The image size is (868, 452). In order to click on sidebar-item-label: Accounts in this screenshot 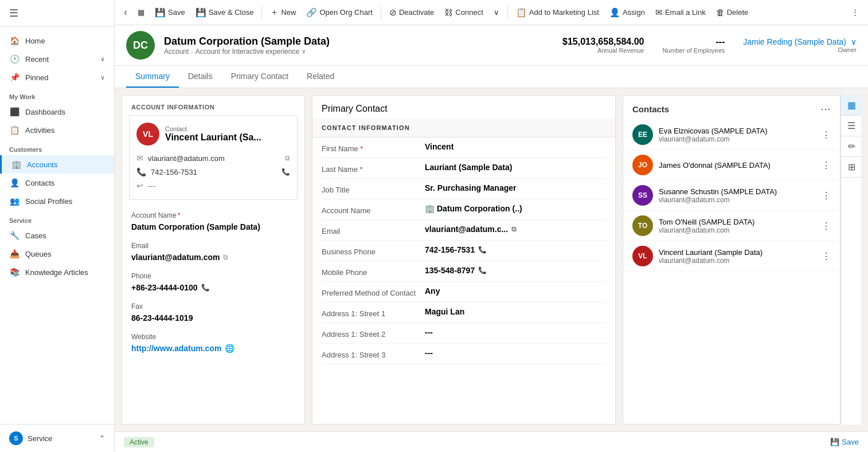, I will do `click(42, 165)`.